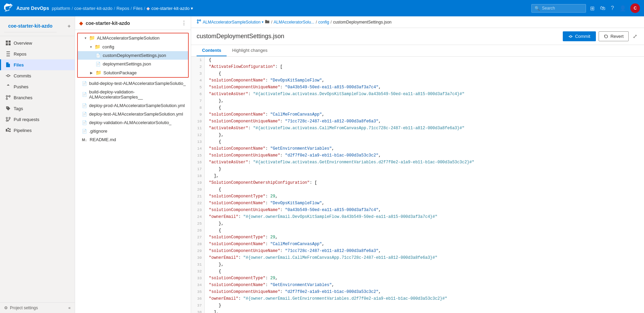 This screenshot has height=313, width=644. Describe the element at coordinates (133, 73) in the screenshot. I see `tree-folder-solutionpackage: ▶ 📁 SolutionPackage` at that location.